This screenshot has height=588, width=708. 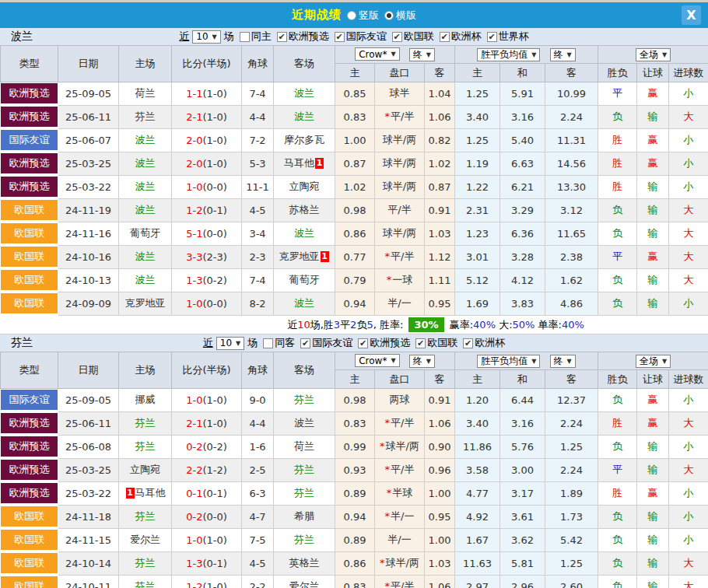 I want to click on corner-cell: 5-3, so click(x=258, y=163).